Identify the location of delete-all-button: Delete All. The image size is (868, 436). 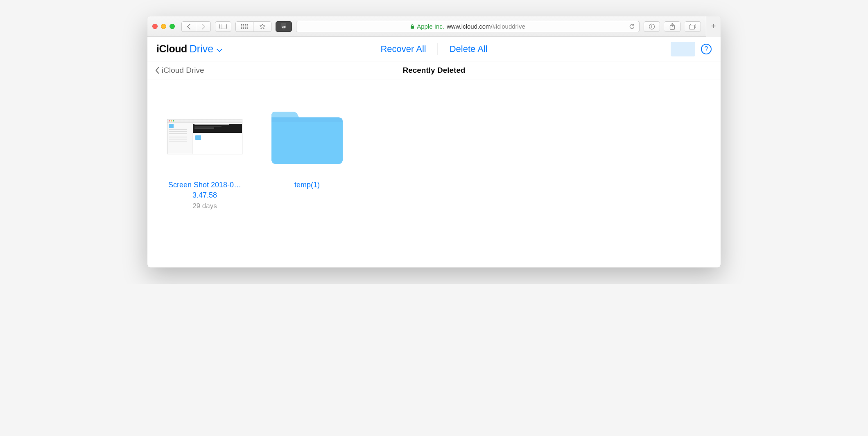
(468, 49).